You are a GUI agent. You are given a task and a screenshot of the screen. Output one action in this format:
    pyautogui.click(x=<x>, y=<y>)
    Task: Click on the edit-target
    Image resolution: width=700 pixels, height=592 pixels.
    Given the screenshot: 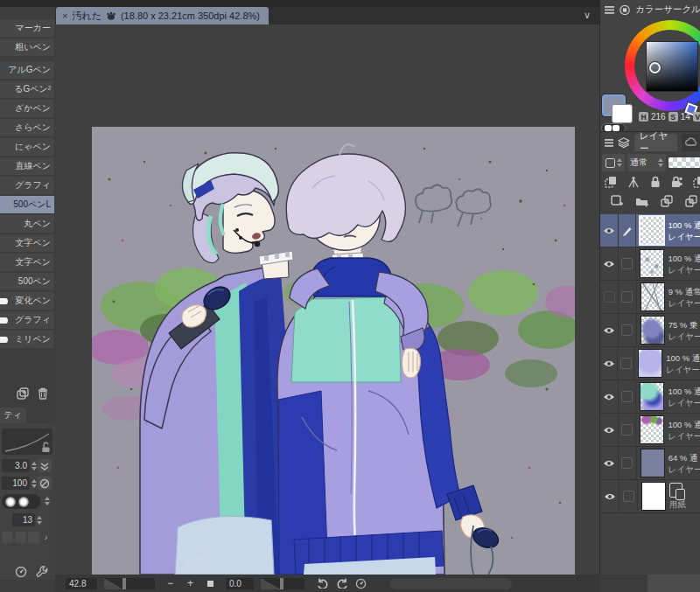 What is the action you would take?
    pyautogui.click(x=627, y=231)
    